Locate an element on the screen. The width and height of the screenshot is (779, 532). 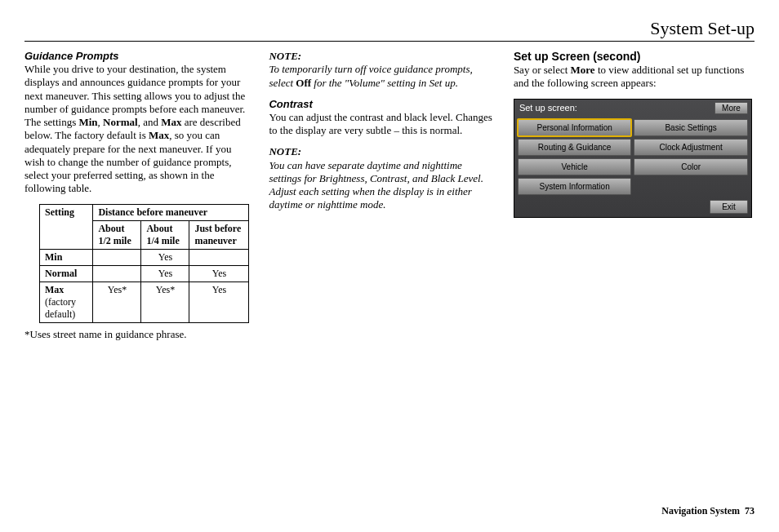
label-text: Normal is located at coordinates (60, 273).